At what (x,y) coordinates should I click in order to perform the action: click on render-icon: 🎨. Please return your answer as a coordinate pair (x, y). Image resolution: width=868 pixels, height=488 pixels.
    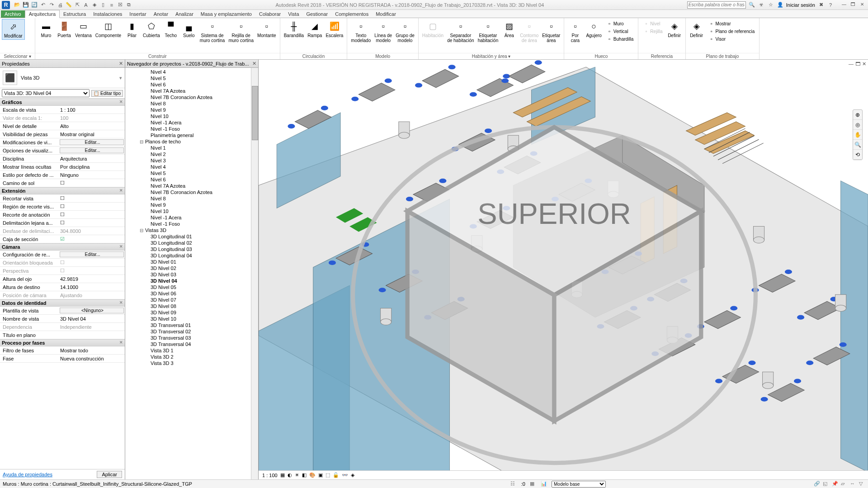
    Looking at the image, I should click on (312, 475).